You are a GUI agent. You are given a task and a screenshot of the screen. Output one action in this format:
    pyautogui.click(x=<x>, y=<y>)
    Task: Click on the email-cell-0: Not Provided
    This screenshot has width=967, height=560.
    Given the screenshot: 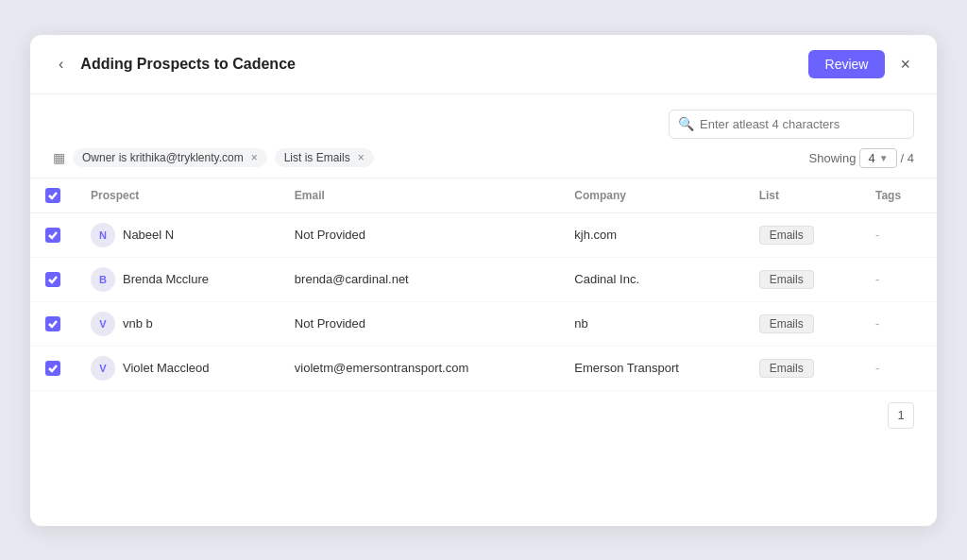 What is the action you would take?
    pyautogui.click(x=419, y=234)
    